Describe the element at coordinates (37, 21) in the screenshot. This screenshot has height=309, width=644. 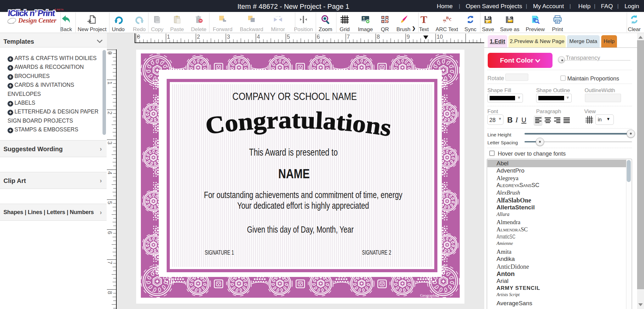
I see `svg-text: Design Center` at that location.